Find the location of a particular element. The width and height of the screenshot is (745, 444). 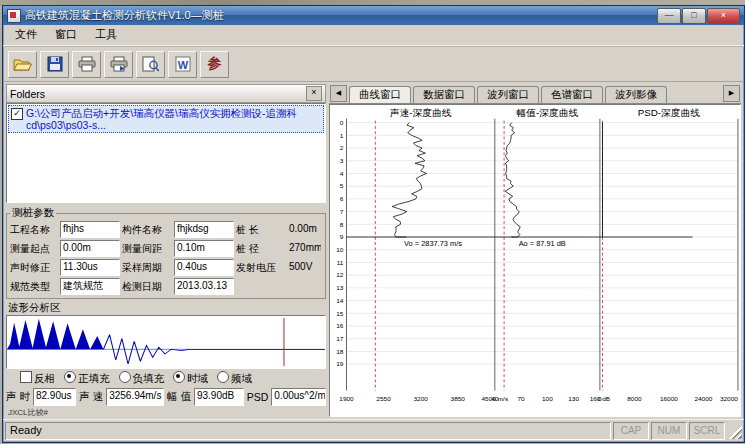

pile-params-title: 测桩参数 is located at coordinates (33, 213).